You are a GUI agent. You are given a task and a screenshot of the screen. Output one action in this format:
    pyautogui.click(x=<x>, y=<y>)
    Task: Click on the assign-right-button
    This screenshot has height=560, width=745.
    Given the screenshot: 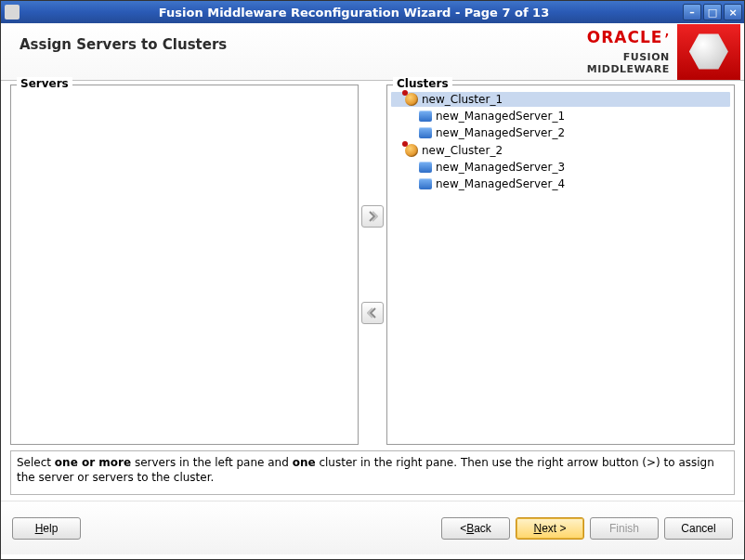 What is the action you would take?
    pyautogui.click(x=372, y=216)
    